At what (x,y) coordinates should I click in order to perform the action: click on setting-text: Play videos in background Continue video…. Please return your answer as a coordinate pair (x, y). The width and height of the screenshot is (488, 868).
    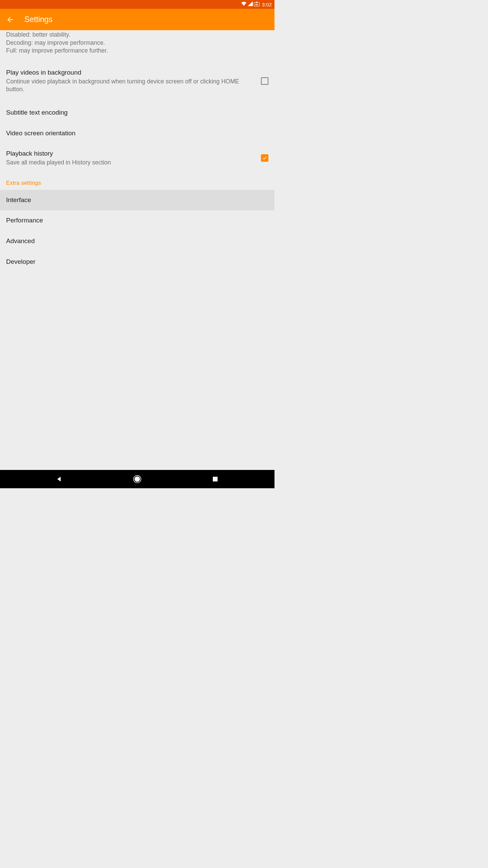
    Looking at the image, I should click on (134, 81).